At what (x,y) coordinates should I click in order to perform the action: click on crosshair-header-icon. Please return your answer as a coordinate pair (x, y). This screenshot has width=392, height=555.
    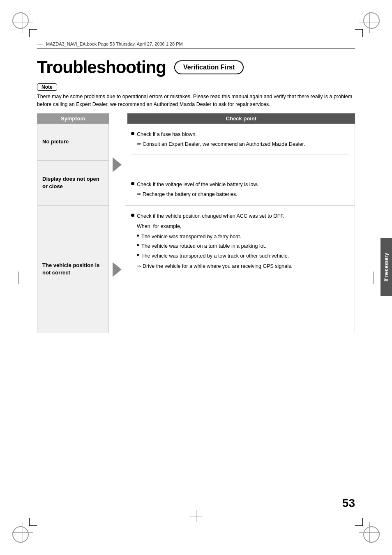
    Looking at the image, I should click on (40, 44).